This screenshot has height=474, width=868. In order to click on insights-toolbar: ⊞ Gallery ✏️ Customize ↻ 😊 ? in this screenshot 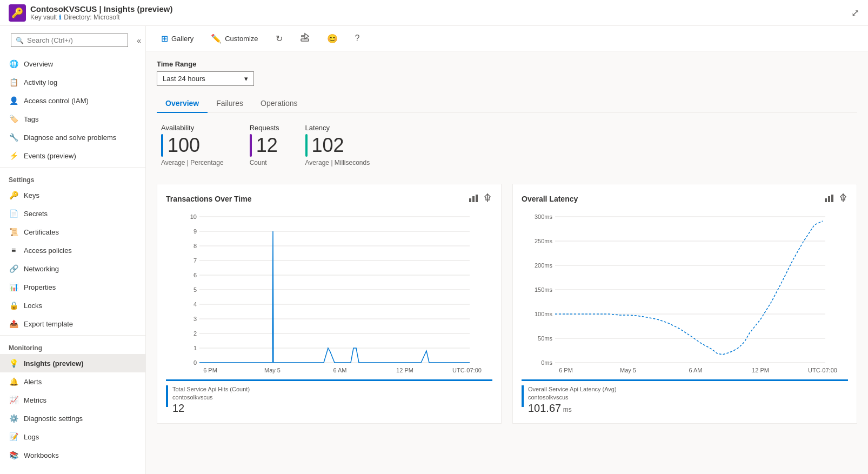, I will do `click(507, 39)`.